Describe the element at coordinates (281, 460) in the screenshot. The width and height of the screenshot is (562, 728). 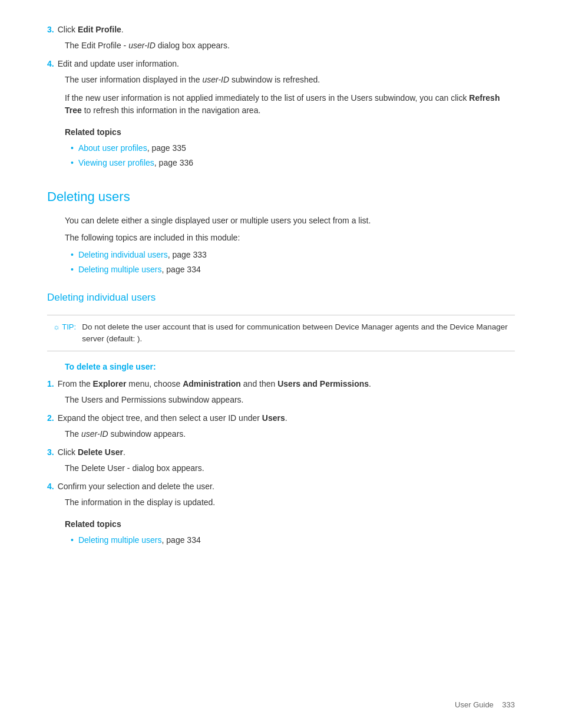
I see `del-step-3-block: 3. Click Delete User. The Delete User - …` at that location.